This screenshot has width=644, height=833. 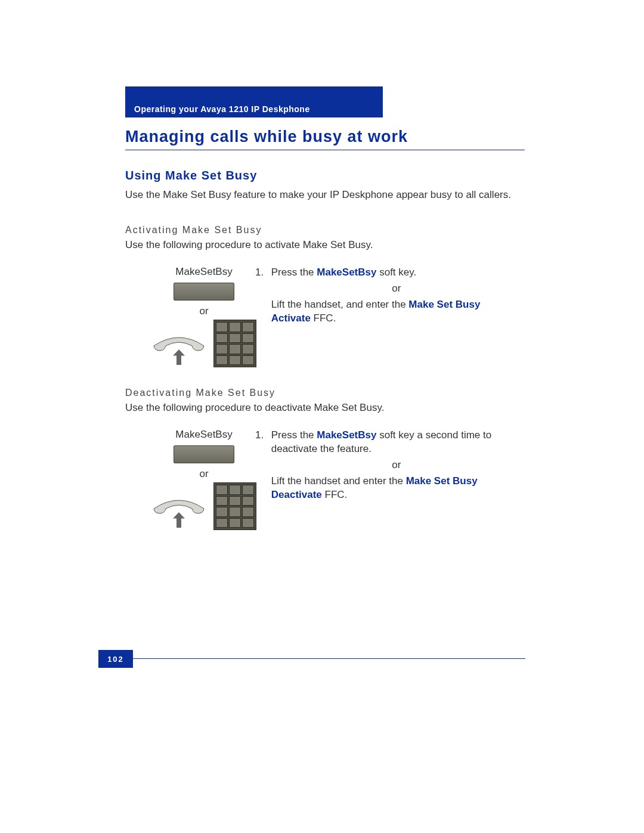 I want to click on activate-lead: Use the following procedure to activate …, so click(x=325, y=246).